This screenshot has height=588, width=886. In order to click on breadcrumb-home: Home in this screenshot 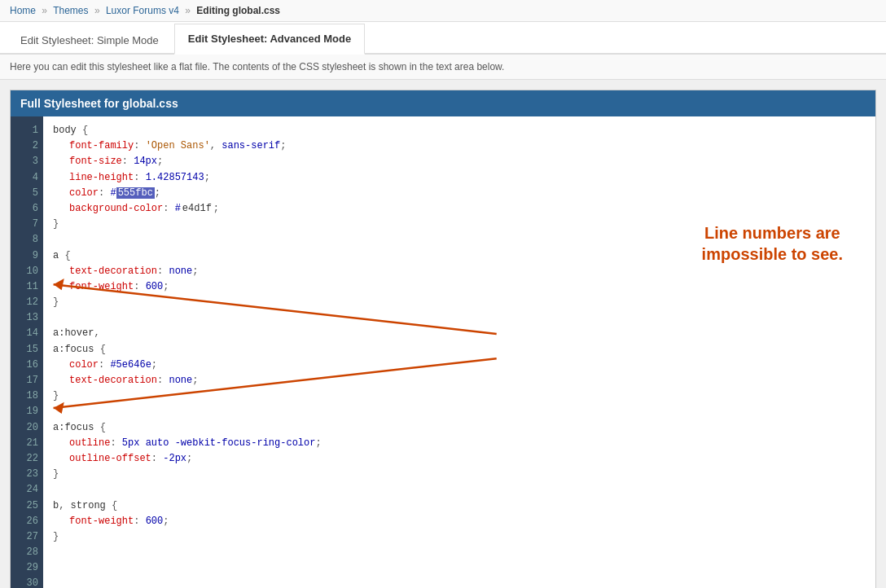, I will do `click(23, 11)`.